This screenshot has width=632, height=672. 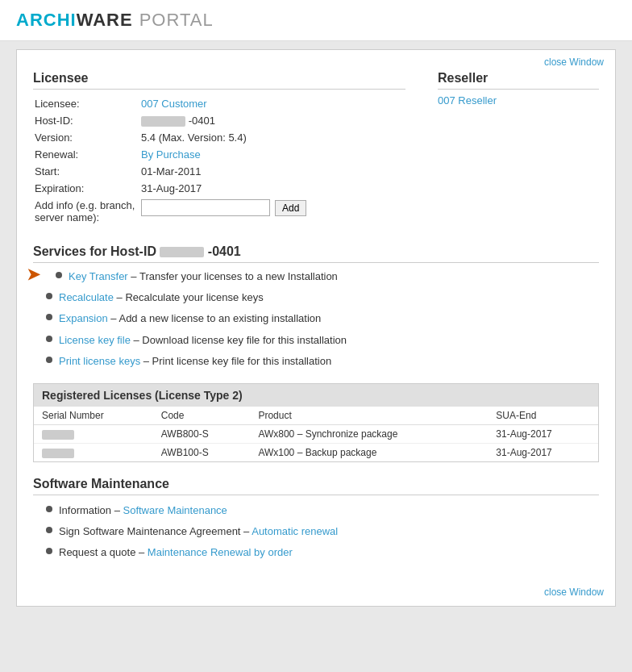 What do you see at coordinates (87, 171) in the screenshot?
I see `label-start: Start:` at bounding box center [87, 171].